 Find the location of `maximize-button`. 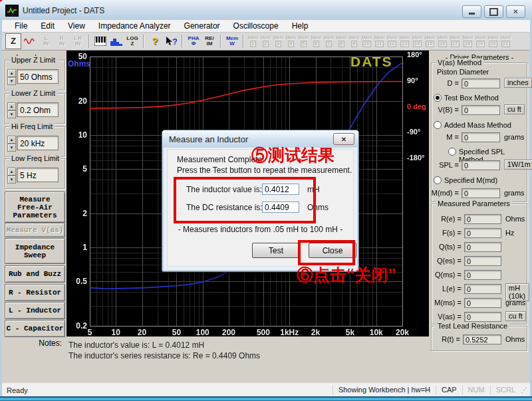

maximize-button is located at coordinates (493, 12).